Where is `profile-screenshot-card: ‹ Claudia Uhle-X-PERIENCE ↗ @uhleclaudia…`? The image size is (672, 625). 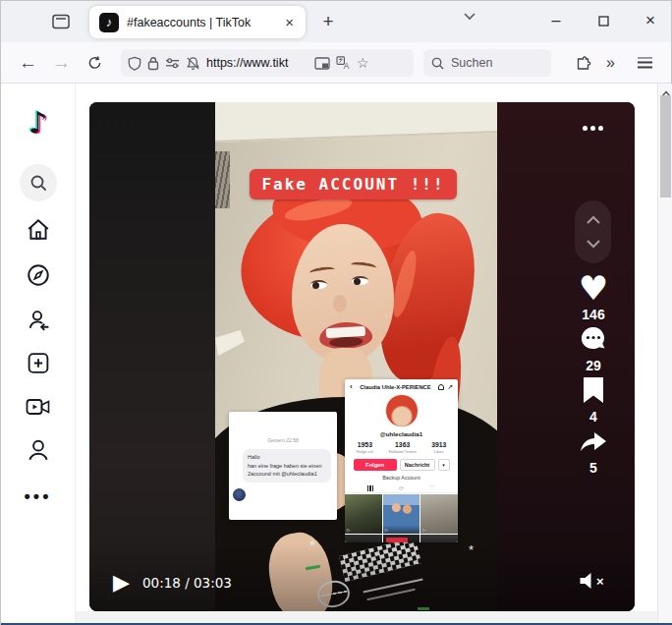 profile-screenshot-card: ‹ Claudia Uhle-X-PERIENCE ↗ @uhleclaudia… is located at coordinates (401, 461).